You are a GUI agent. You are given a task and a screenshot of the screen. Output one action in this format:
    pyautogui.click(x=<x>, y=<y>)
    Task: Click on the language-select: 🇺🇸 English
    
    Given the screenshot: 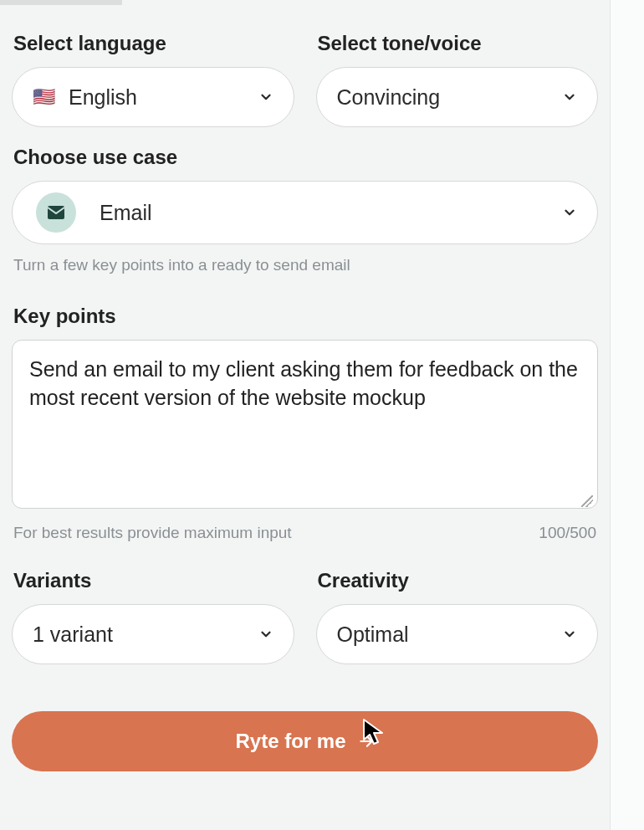 What is the action you would take?
    pyautogui.click(x=153, y=97)
    